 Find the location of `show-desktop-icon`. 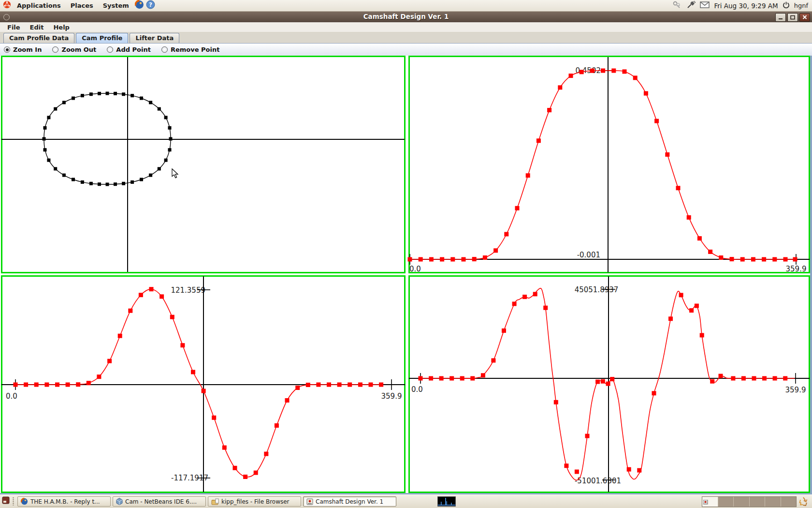

show-desktop-icon is located at coordinates (6, 501).